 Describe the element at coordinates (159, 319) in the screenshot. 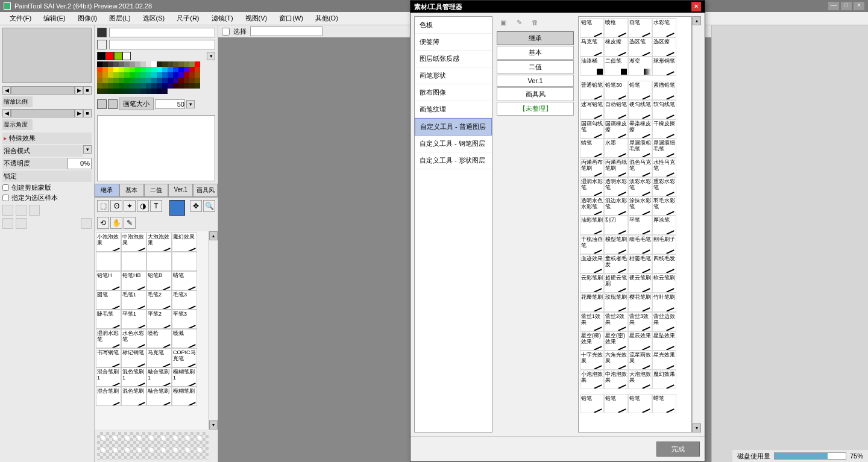

I see `brush-item: 平笔2` at that location.